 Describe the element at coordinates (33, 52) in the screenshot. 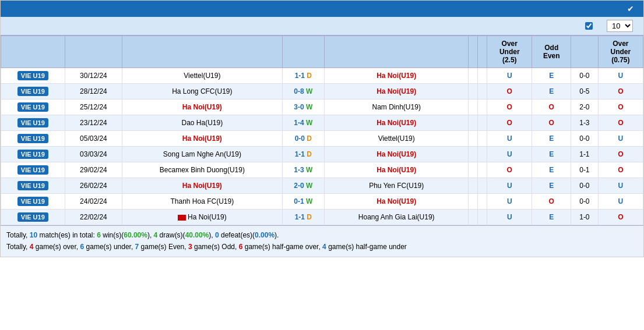

I see `col-match` at that location.